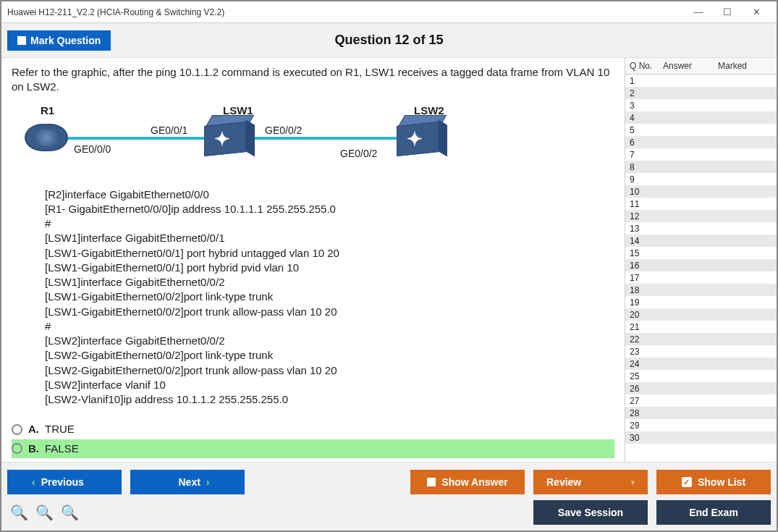 This screenshot has height=532, width=778. What do you see at coordinates (208, 482) in the screenshot?
I see `chevron-right-icon: ›` at bounding box center [208, 482].